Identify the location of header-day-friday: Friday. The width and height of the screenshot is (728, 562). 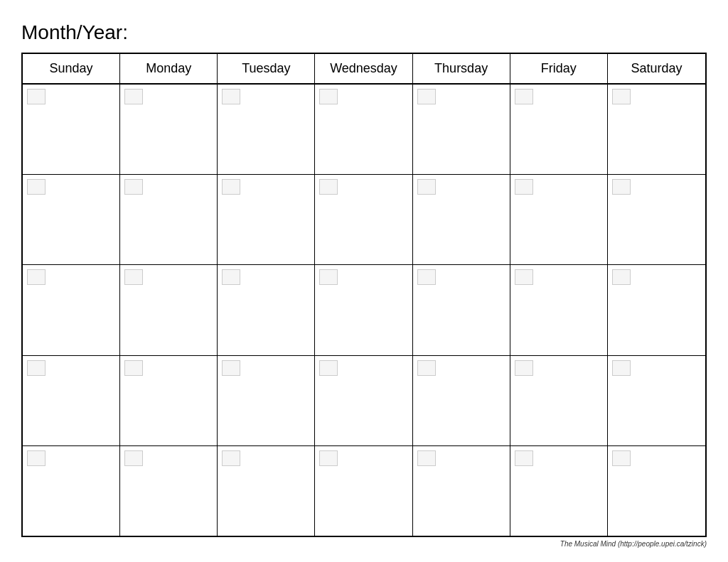
(559, 68).